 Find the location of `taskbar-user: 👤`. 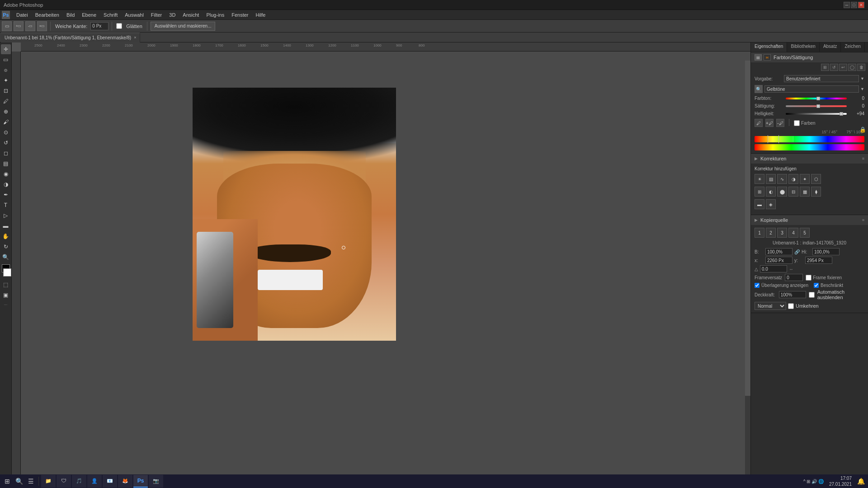

taskbar-user: 👤 is located at coordinates (94, 481).